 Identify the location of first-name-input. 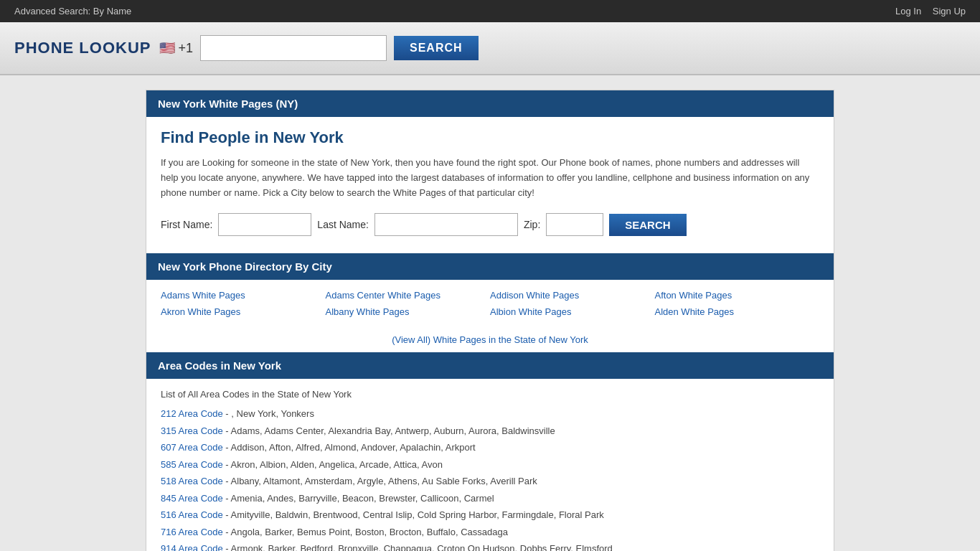
(265, 225).